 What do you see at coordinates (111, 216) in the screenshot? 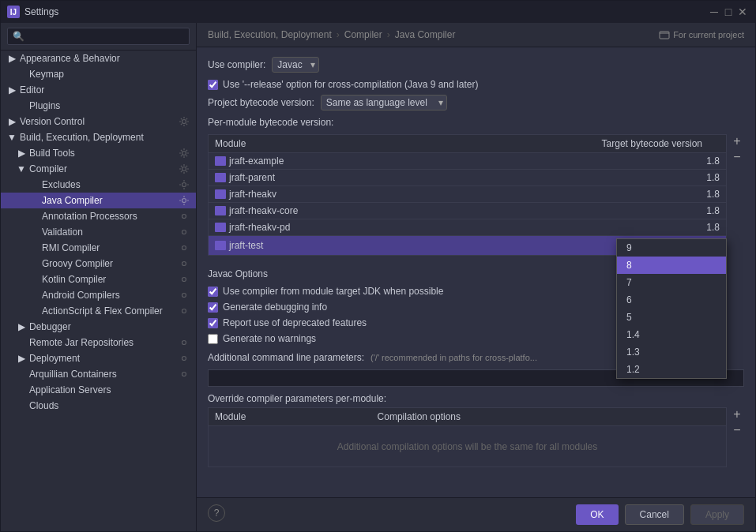
I see `sidebar-item-label: Annotation Processors` at bounding box center [111, 216].